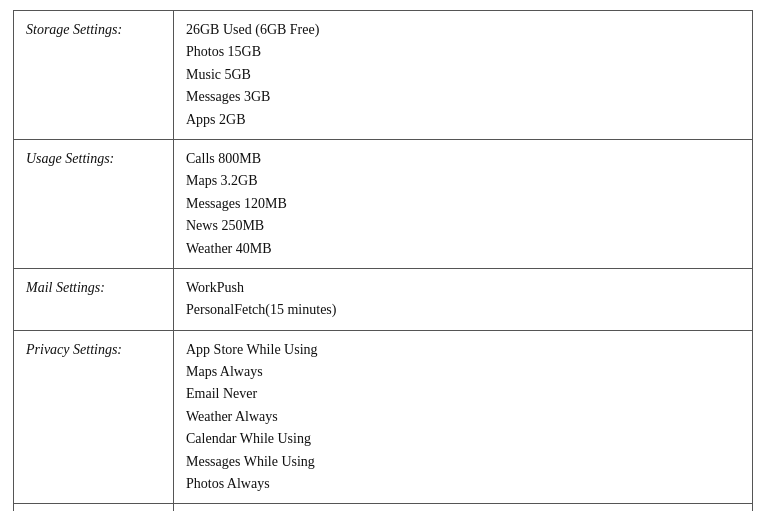 This screenshot has height=511, width=766. I want to click on row-label: Display Settings:, so click(94, 508).